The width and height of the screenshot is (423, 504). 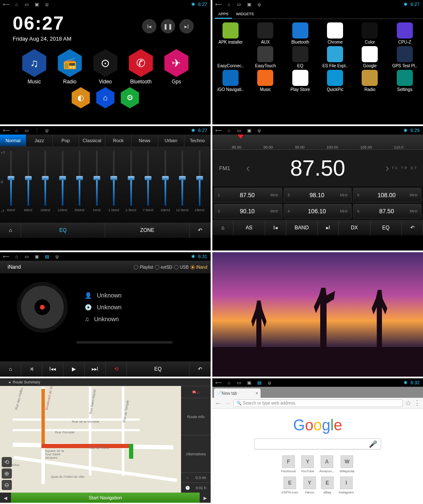 What do you see at coordinates (95, 369) in the screenshot?
I see `next-button: ▸▸I` at bounding box center [95, 369].